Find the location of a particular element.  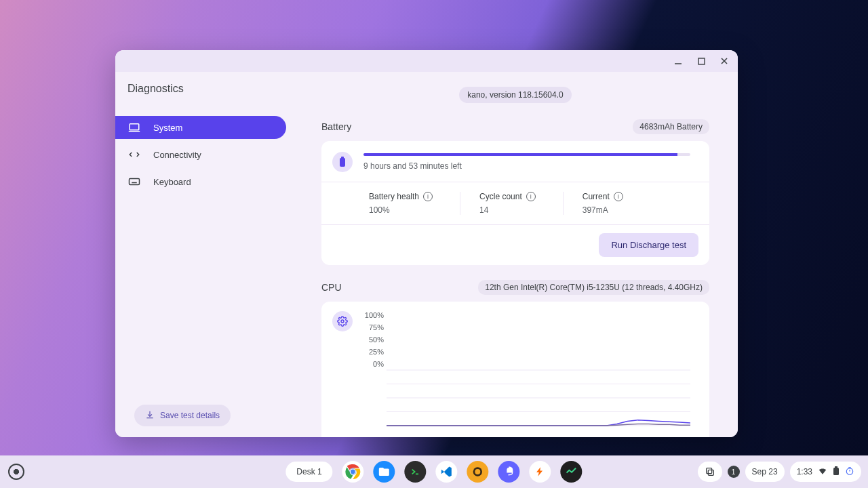

sidebar-item-label: Connectivity is located at coordinates (178, 155).